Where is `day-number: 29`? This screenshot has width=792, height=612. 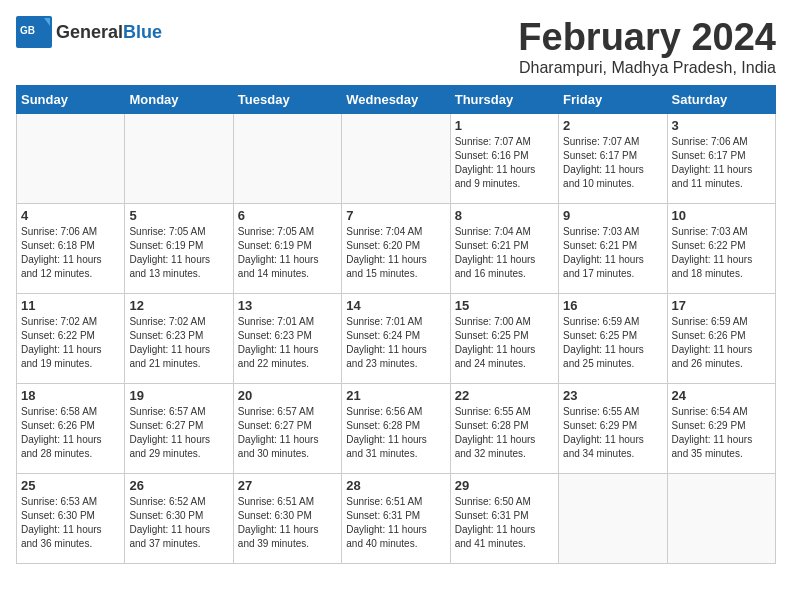
day-number: 29 is located at coordinates (504, 486).